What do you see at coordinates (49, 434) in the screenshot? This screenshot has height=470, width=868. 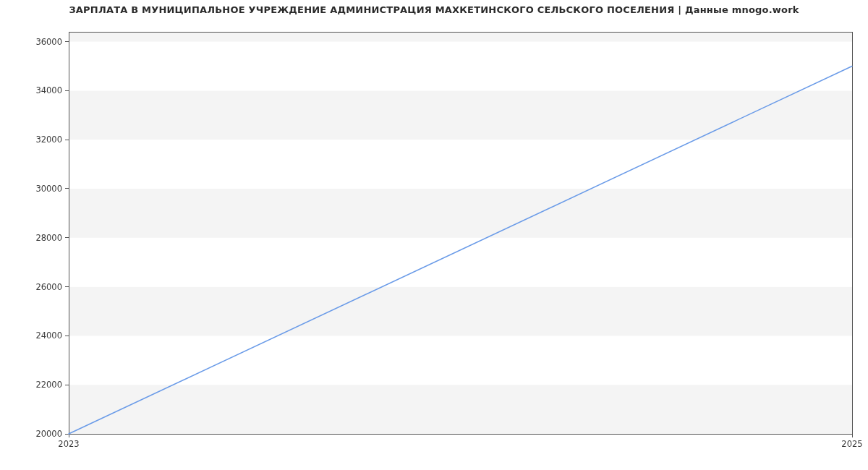 I see `y-tick-label: 20000` at bounding box center [49, 434].